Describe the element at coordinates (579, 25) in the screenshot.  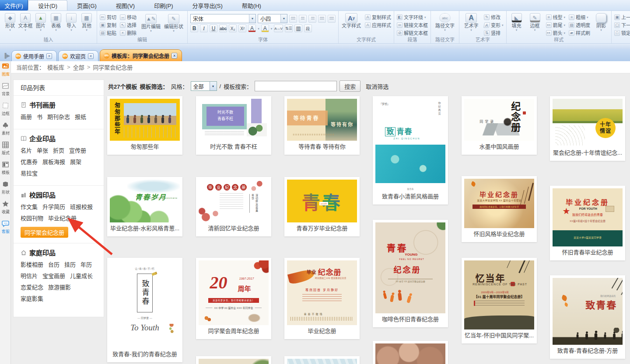
I see `transparency-button: ▨透明度` at that location.